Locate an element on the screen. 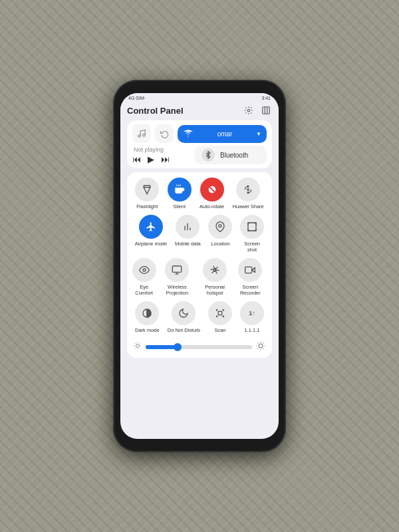 The image size is (399, 532). cp-header: Control Panel is located at coordinates (200, 110).